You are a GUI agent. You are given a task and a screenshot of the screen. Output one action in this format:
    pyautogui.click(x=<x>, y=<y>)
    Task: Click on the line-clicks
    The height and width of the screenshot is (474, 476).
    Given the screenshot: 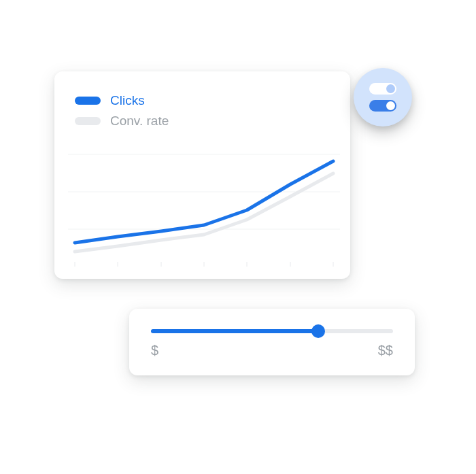 What is the action you would take?
    pyautogui.click(x=204, y=202)
    